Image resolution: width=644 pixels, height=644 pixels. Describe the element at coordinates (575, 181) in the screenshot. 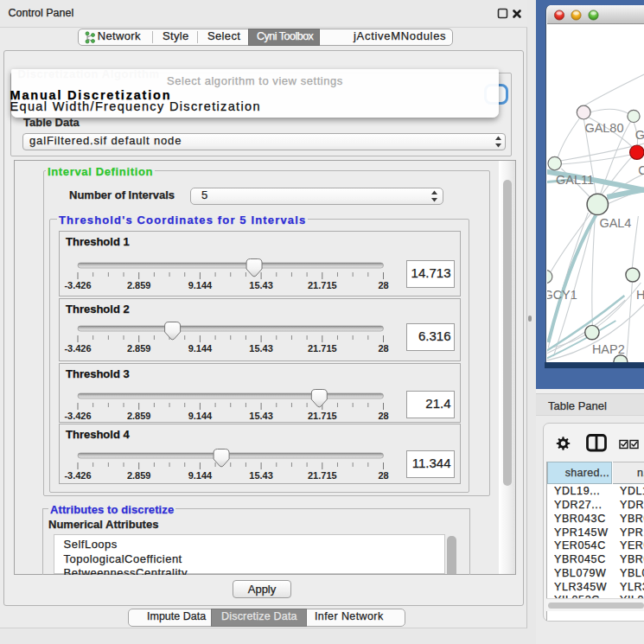

I see `svg-text: GAL11` at that location.